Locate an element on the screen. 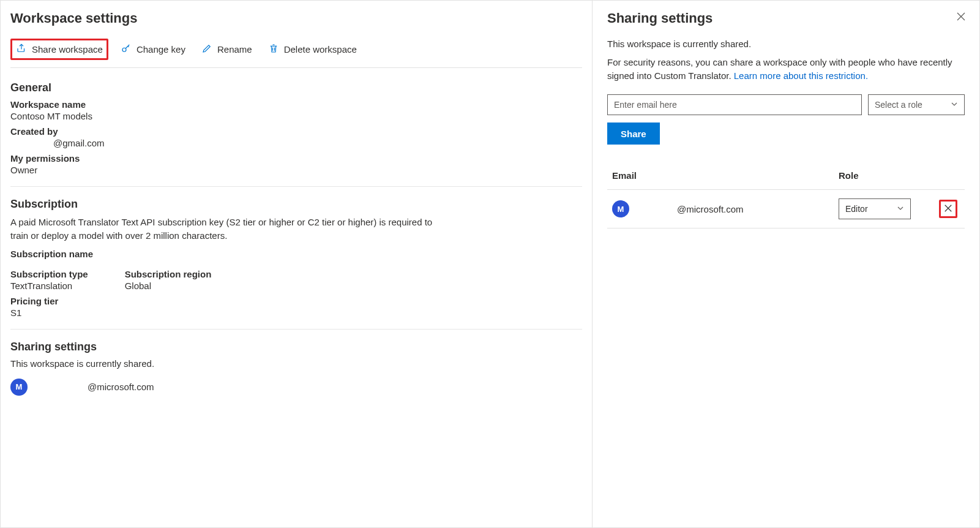 The width and height of the screenshot is (980, 528). workspace-name-label: Workspace name is located at coordinates (296, 104).